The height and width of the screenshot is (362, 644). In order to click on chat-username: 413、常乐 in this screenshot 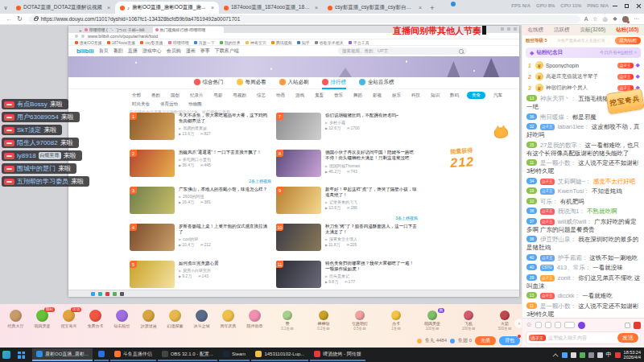, I will do `click(575, 267)`.